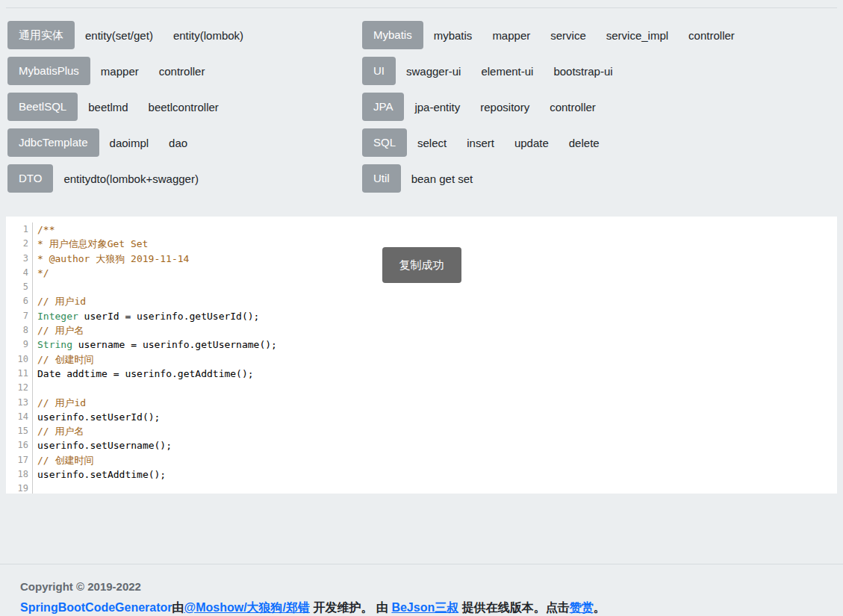 The height and width of the screenshot is (616, 843). What do you see at coordinates (438, 108) in the screenshot?
I see `generate-link: jpa-entity` at bounding box center [438, 108].